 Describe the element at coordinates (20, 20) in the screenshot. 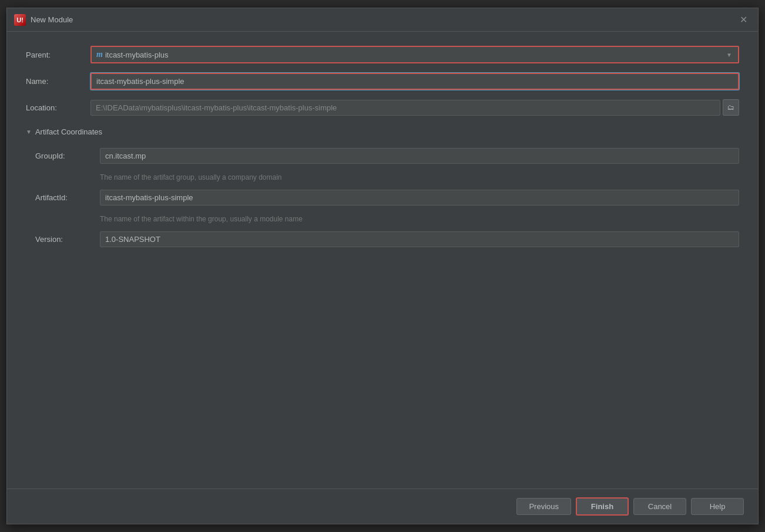

I see `app-icon: U!` at that location.